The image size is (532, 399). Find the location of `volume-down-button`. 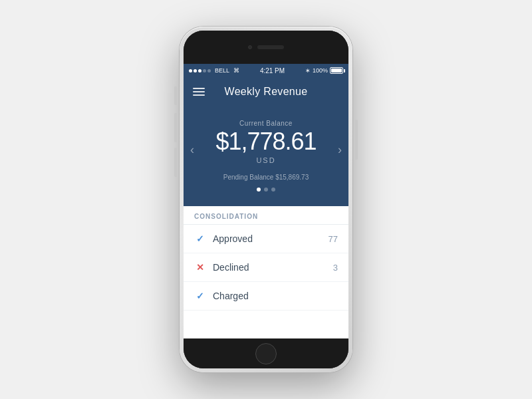

volume-down-button is located at coordinates (176, 162).